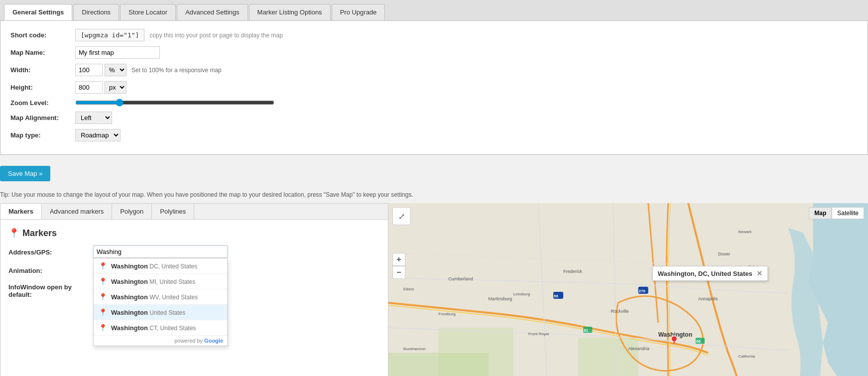 The height and width of the screenshot is (376, 868). What do you see at coordinates (708, 299) in the screenshot?
I see `svg-text: Annapolis` at bounding box center [708, 299].